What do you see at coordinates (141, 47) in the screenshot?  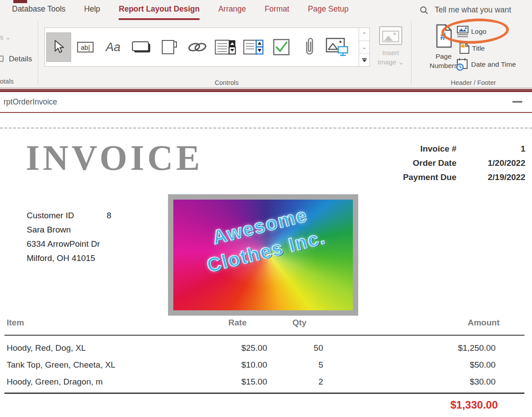 I see `button-tool` at bounding box center [141, 47].